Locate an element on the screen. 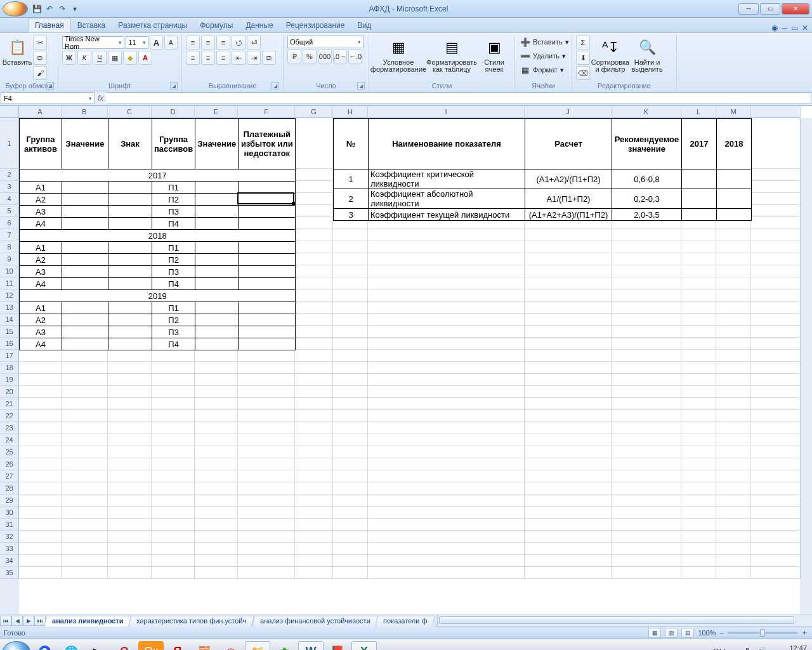  view-normal-button: ▦ is located at coordinates (655, 633).